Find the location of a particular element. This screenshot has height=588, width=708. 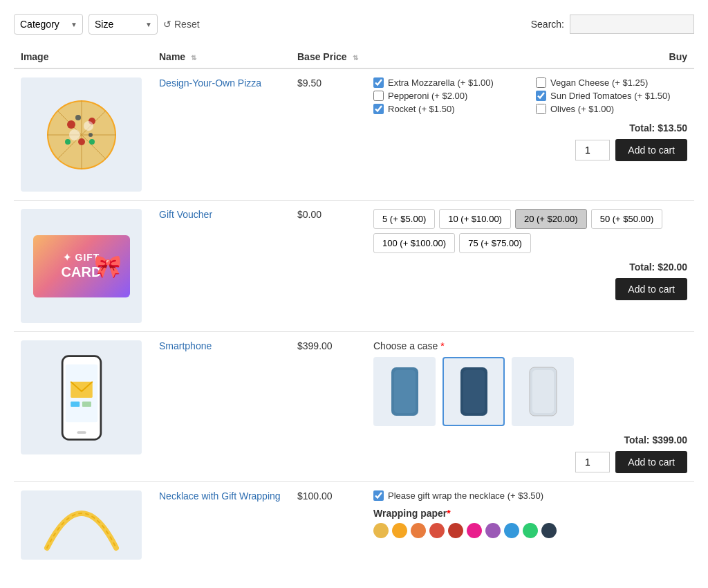

search-input is located at coordinates (632, 24).